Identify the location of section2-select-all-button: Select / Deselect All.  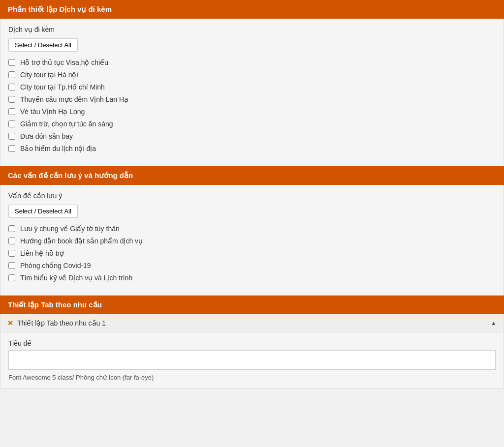
(43, 211).